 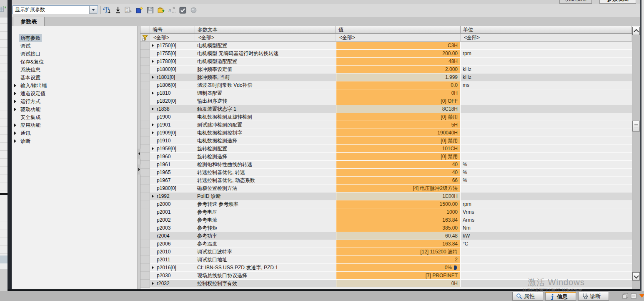 I want to click on parameter-row: p1959[0]旋转检测配置101CH, so click(x=386, y=149).